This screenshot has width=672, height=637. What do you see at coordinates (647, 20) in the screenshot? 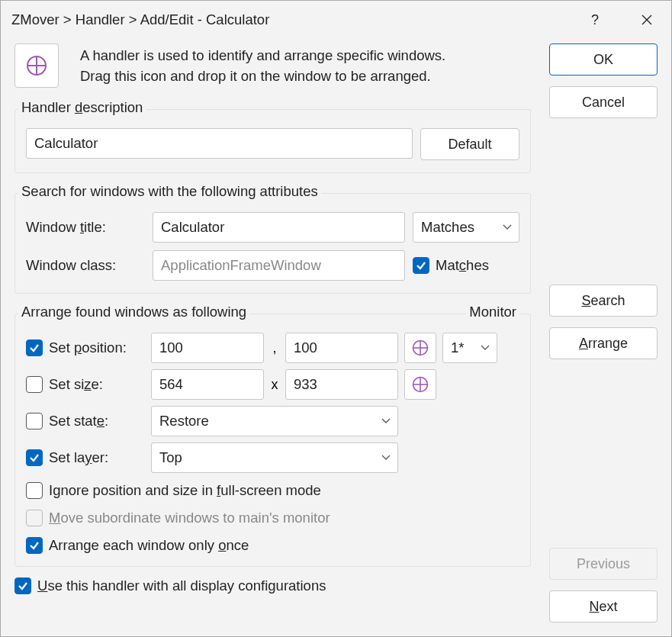
I see `close-icon` at bounding box center [647, 20].